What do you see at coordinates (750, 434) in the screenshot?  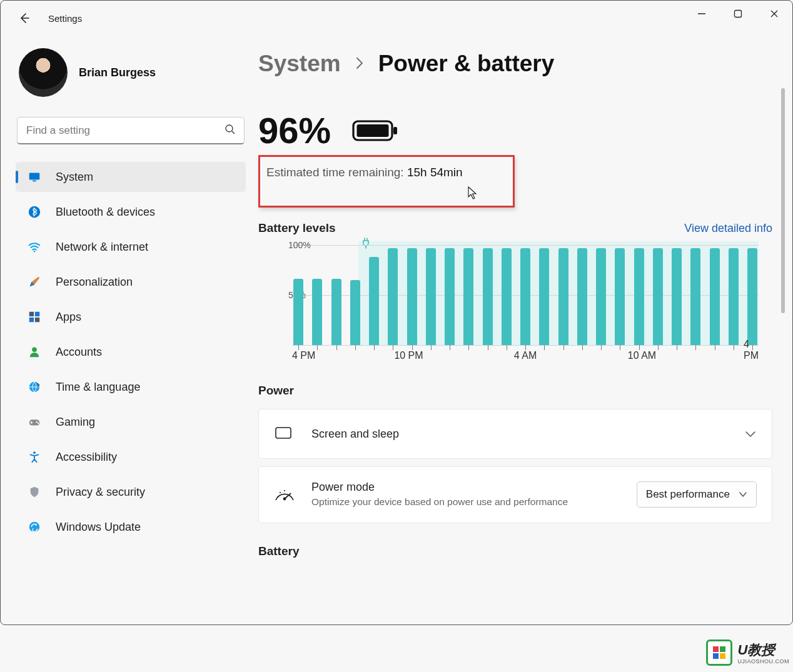 I see `chevron-down-icon` at bounding box center [750, 434].